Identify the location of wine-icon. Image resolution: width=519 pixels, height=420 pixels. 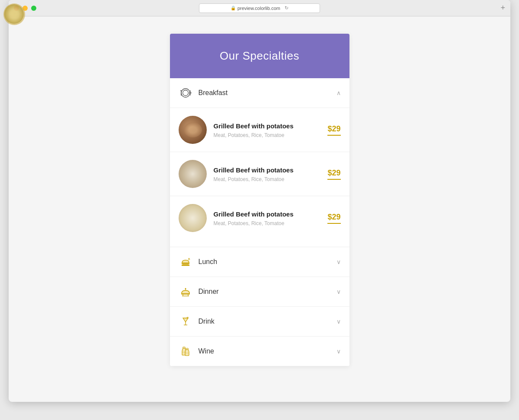
(186, 351).